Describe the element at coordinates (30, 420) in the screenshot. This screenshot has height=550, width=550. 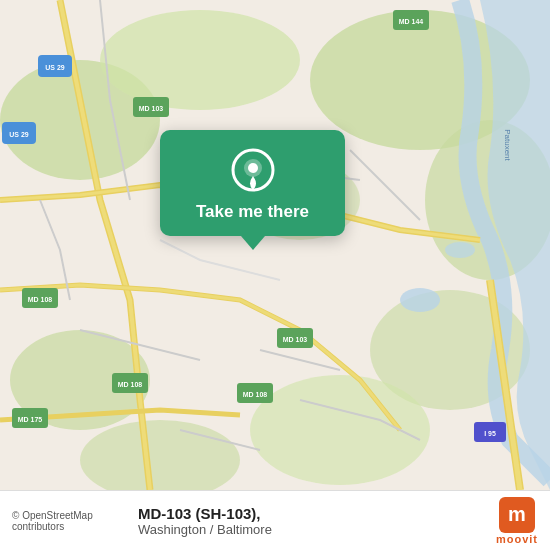
I see `svg-text: MD 175` at that location.